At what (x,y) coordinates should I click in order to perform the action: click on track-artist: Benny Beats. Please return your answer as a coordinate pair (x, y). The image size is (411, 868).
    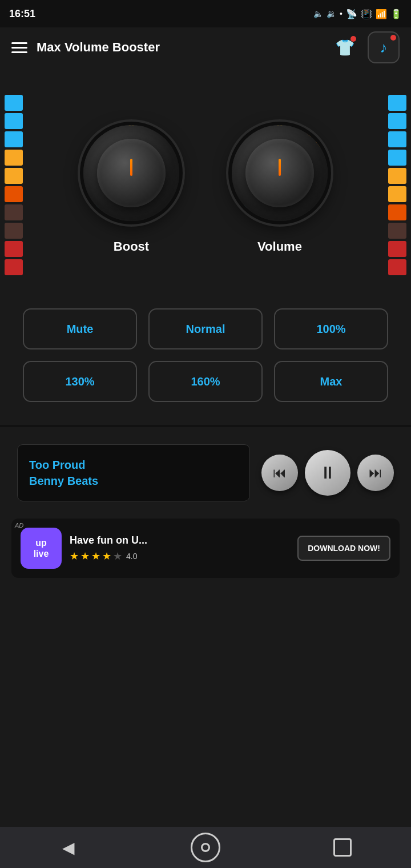
    Looking at the image, I should click on (134, 481).